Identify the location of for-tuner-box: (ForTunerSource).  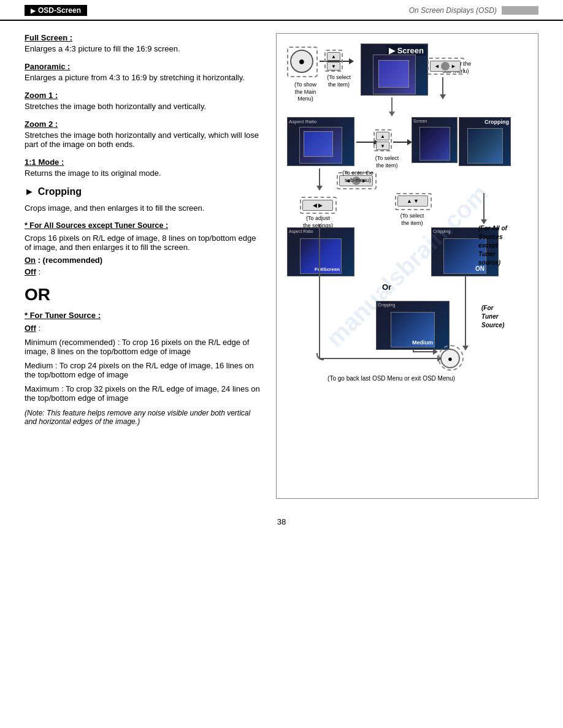
(504, 317).